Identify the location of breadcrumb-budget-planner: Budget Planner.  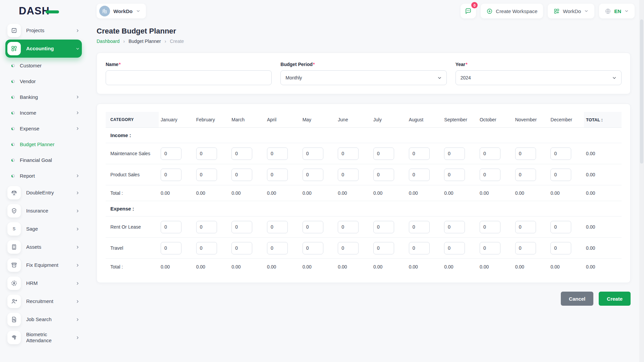
(145, 41).